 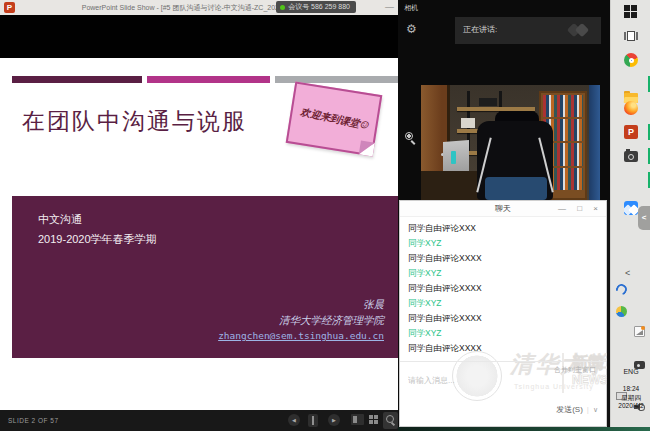 What do you see at coordinates (528, 30) in the screenshot?
I see `speaking-indicator-bar: 正在讲话:` at bounding box center [528, 30].